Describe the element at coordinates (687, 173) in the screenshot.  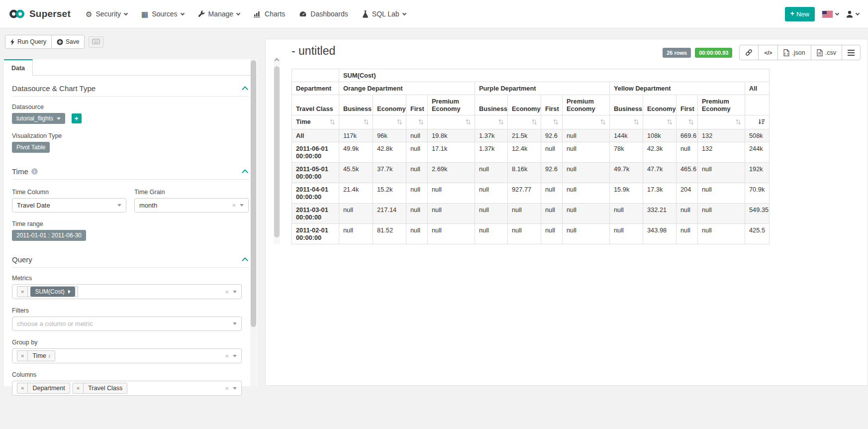
I see `pivot-cell: 465.6` at that location.